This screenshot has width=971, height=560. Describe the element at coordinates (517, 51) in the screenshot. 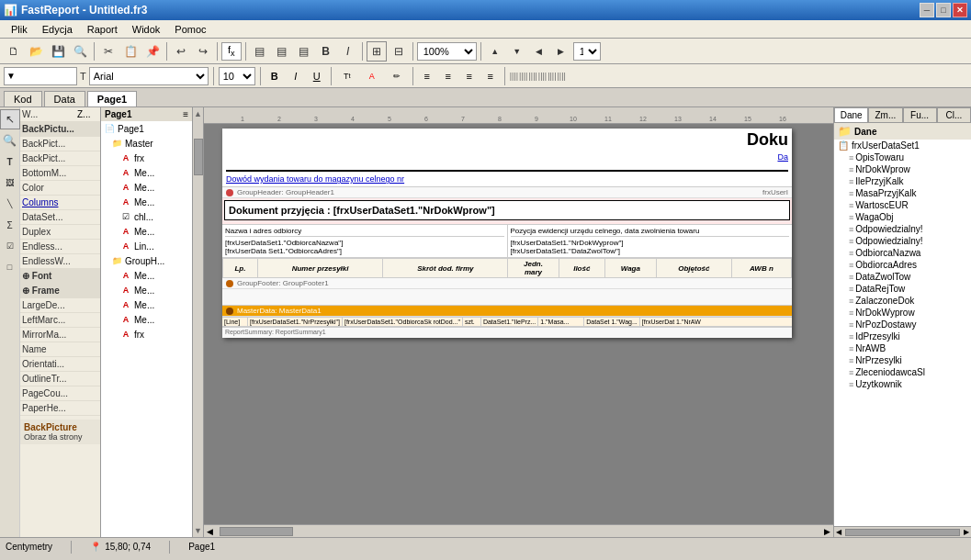

I see `tool2: ▼` at that location.